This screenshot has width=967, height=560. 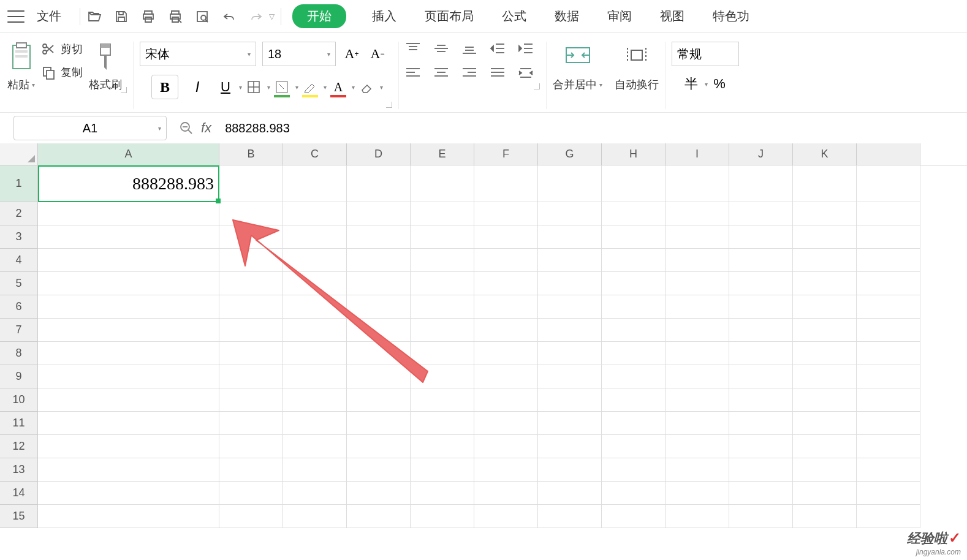 I want to click on number-format-select: 常规, so click(x=705, y=54).